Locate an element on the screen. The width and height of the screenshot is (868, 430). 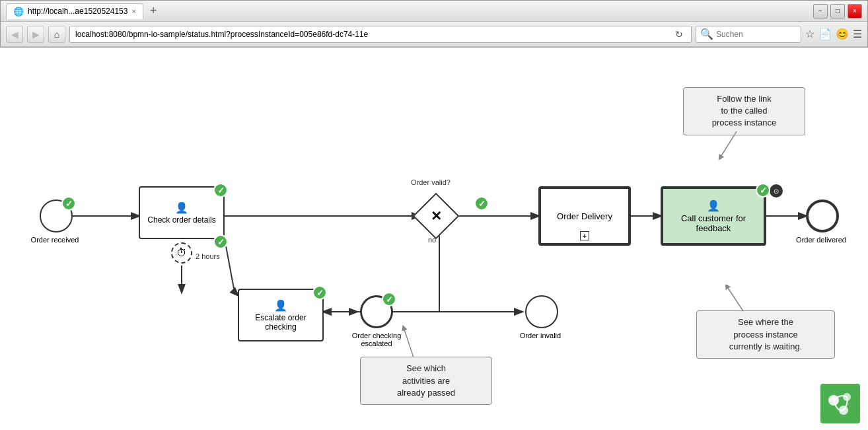
check-badge-check-order: ✓ is located at coordinates (221, 190).